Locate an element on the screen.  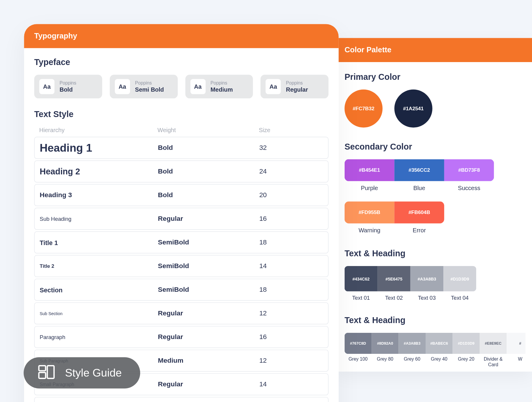
grey-swatch: #A3A8B3 is located at coordinates (412, 343).